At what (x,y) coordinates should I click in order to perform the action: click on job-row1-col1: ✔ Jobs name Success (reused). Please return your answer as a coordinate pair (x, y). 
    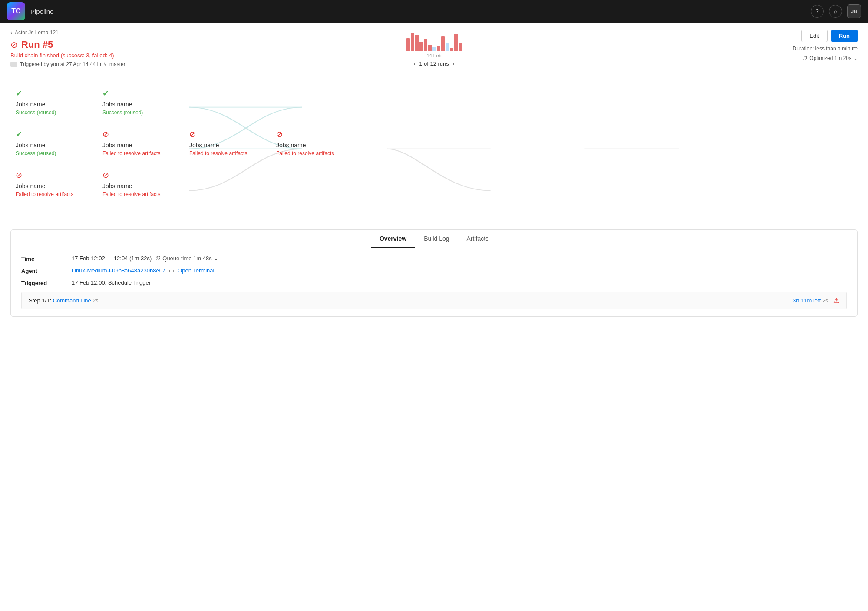
    Looking at the image, I should click on (54, 102).